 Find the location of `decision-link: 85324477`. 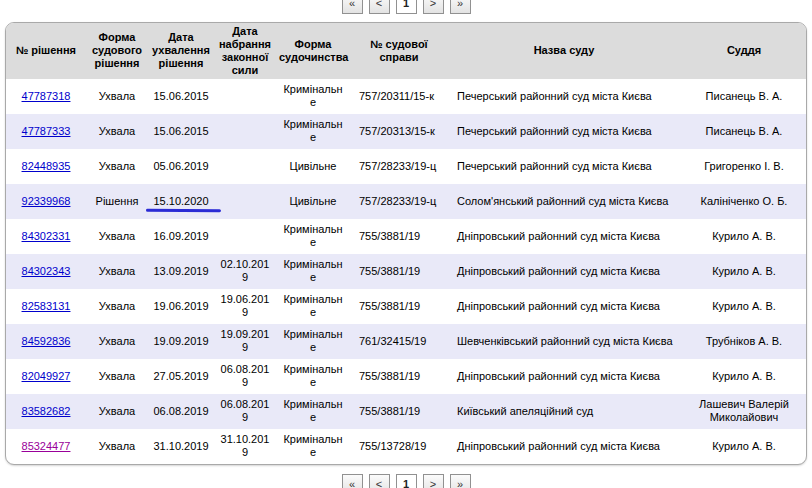

decision-link: 85324477 is located at coordinates (46, 446).